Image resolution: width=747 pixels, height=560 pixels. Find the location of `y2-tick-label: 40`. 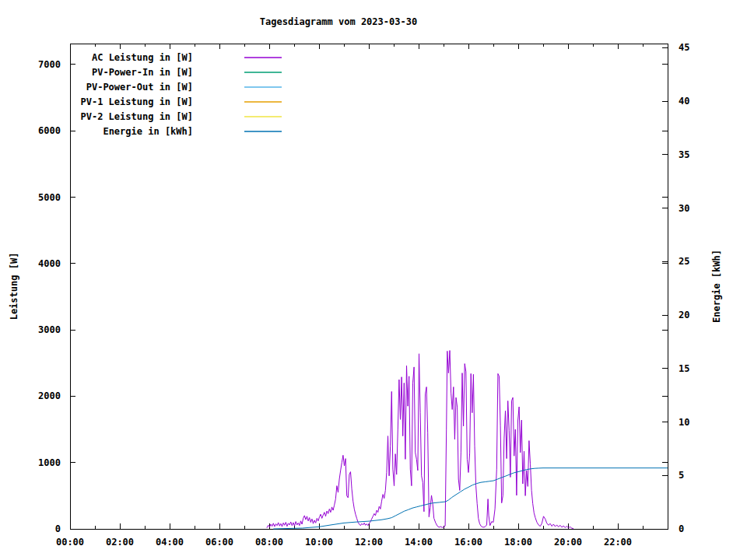

y2-tick-label: 40 is located at coordinates (684, 101).